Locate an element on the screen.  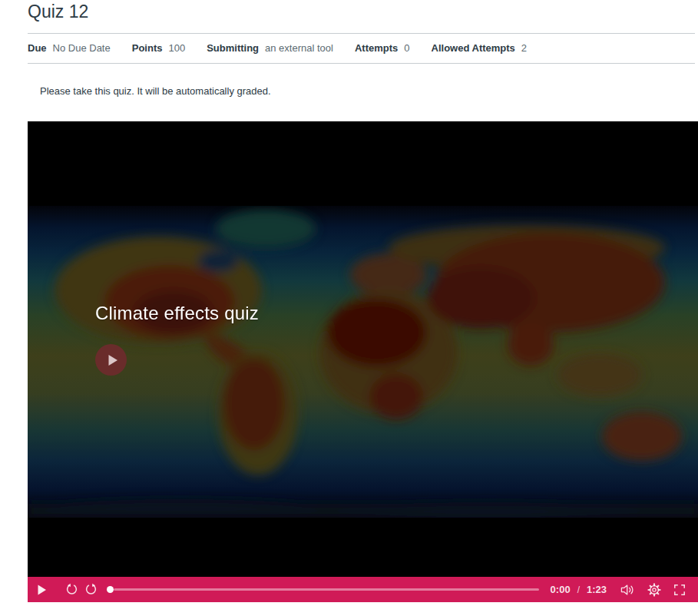
meta-item-allowed-attempts: Allowed Attempts 2 is located at coordinates (479, 48).